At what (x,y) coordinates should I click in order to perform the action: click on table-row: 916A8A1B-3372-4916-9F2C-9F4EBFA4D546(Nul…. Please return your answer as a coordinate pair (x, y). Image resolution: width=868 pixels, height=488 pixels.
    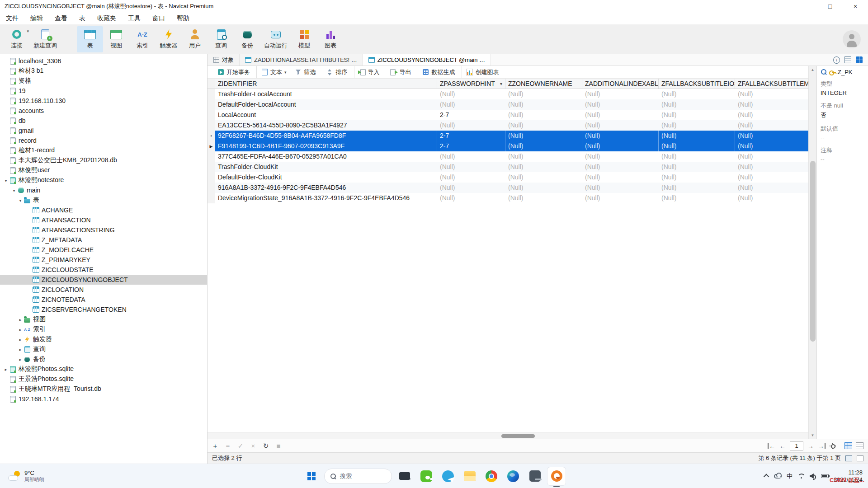
    Looking at the image, I should click on (508, 188).